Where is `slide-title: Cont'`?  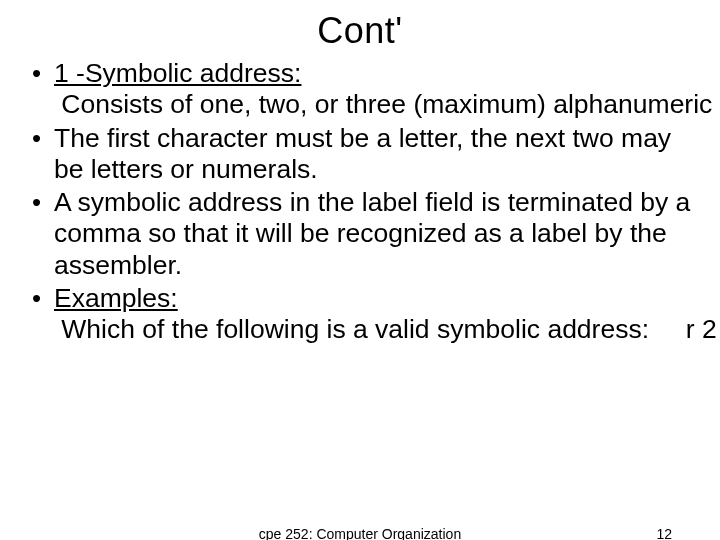
slide-title: Cont' is located at coordinates (360, 29).